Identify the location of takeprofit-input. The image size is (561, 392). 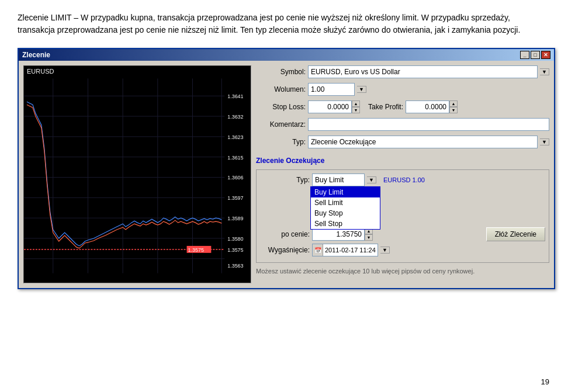
(428, 107).